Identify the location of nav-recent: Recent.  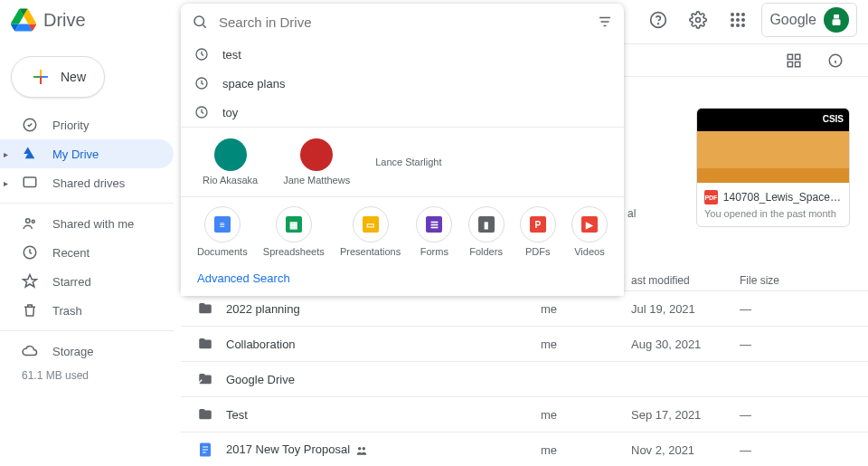
(87, 252).